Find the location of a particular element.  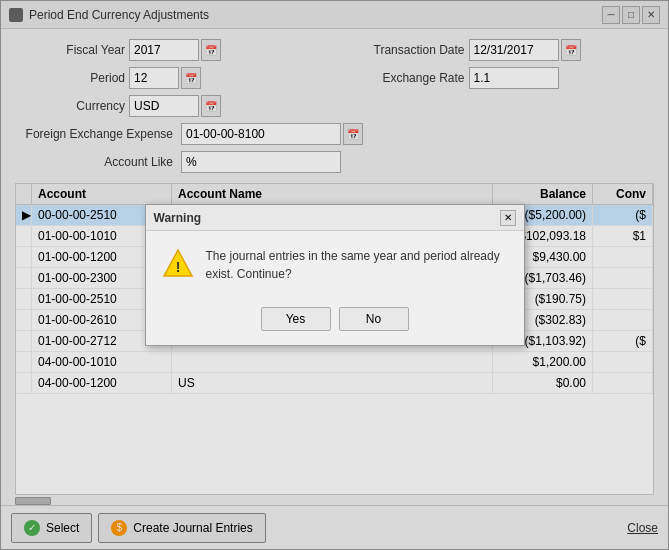

modal-close-button: ✕ is located at coordinates (508, 218).